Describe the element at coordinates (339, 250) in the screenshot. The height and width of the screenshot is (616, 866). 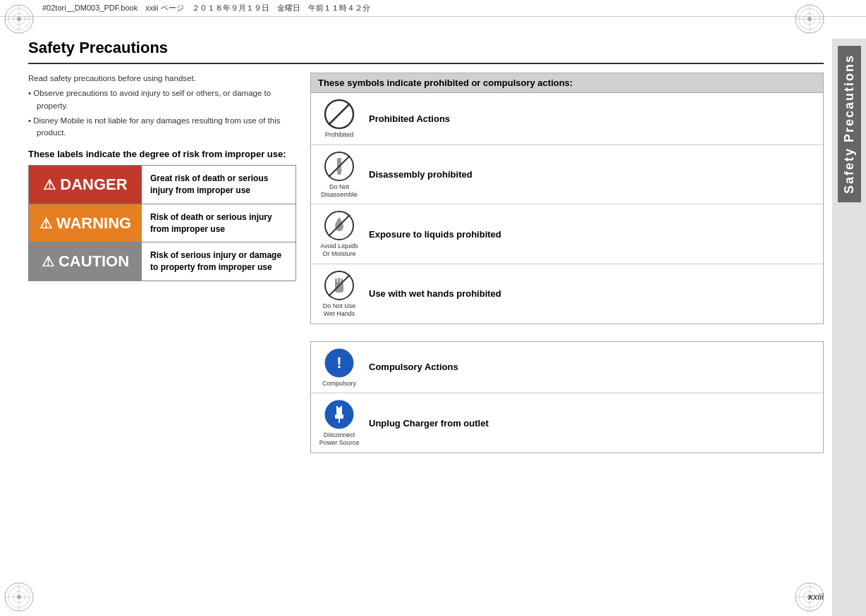
I see `liquids-caption: Avoid LiquidsOr Moisture` at that location.